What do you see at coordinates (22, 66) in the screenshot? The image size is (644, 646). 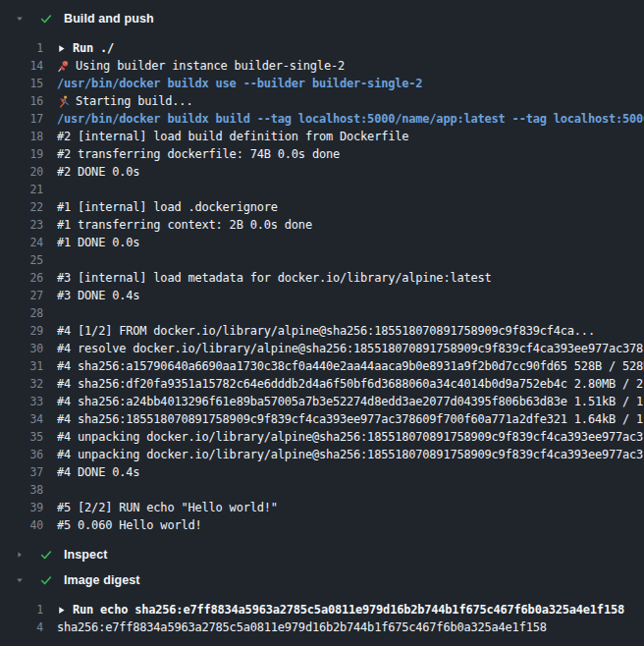 I see `line-number: 14` at bounding box center [22, 66].